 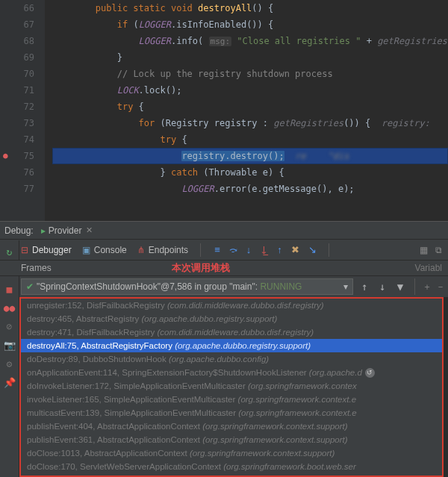 I want to click on line-number: 72, so click(x=17, y=107).